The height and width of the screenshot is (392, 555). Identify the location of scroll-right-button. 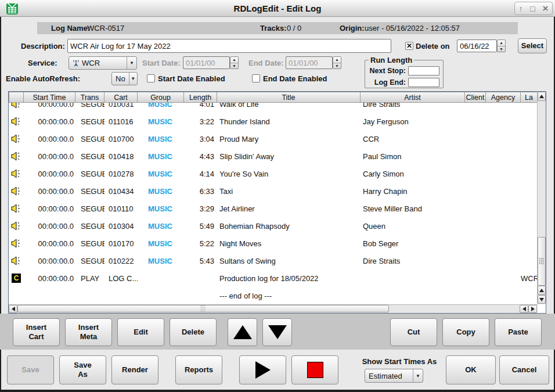
(533, 309).